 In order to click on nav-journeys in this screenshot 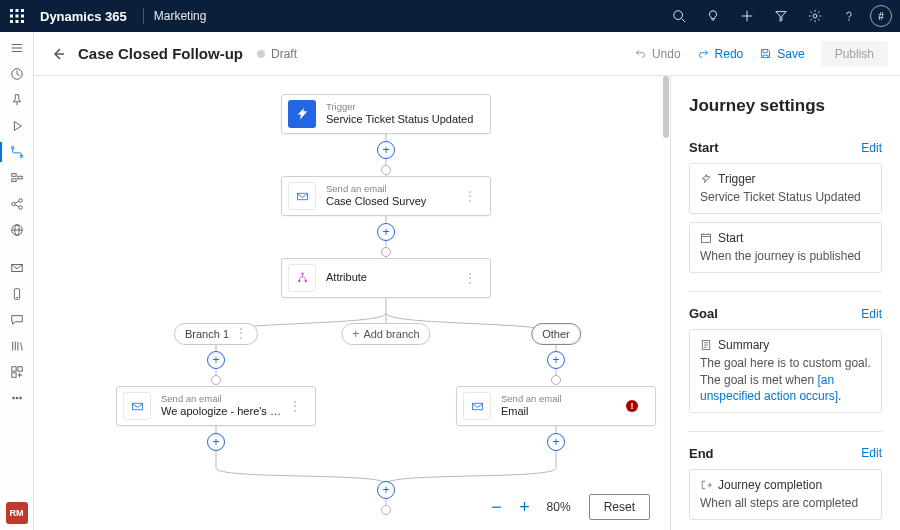, I will do `click(17, 152)`.